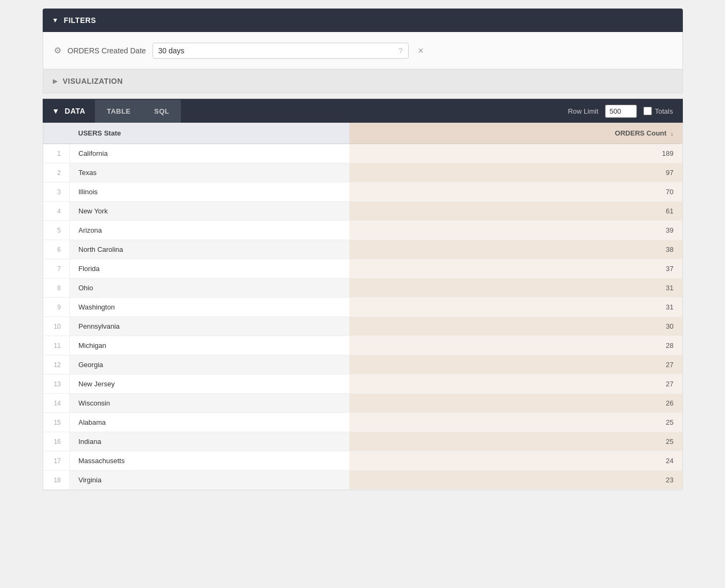 This screenshot has width=725, height=588. What do you see at coordinates (210, 480) in the screenshot?
I see `row-state: Virginia` at bounding box center [210, 480].